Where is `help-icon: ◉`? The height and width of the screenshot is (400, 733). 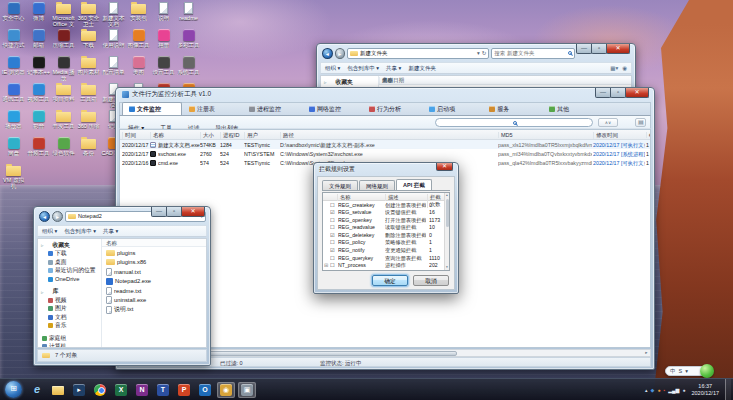
help-icon: ◉ is located at coordinates (624, 68).